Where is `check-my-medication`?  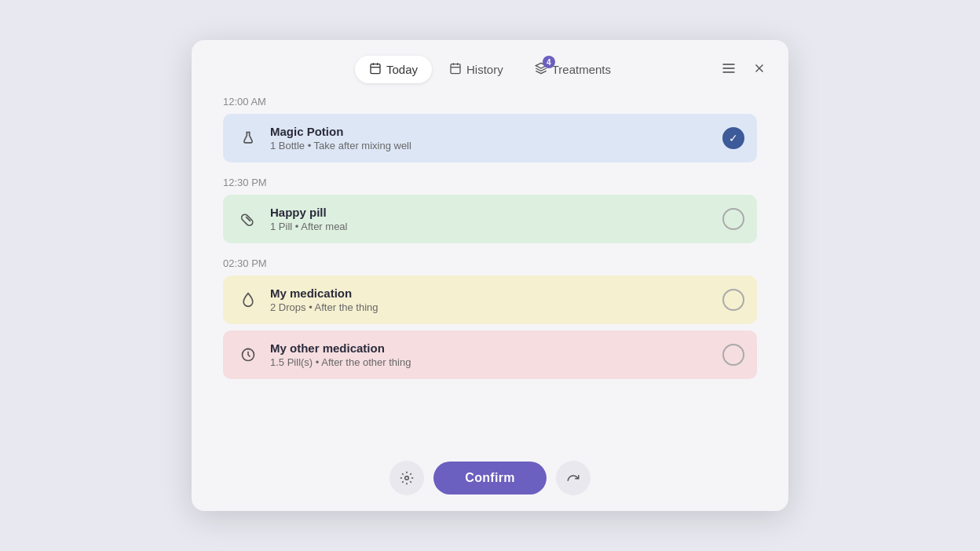 check-my-medication is located at coordinates (733, 300).